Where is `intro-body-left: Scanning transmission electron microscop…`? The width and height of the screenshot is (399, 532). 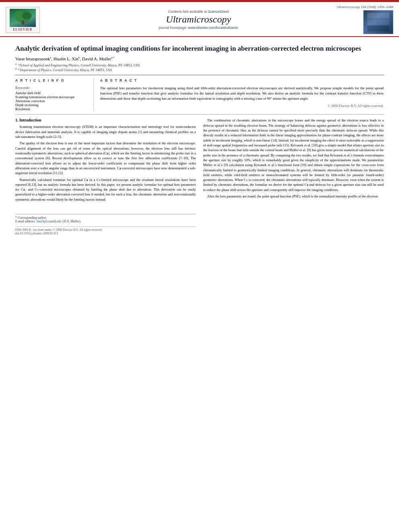 intro-body-left: Scanning transmission electron microscop… is located at coordinates (105, 163).